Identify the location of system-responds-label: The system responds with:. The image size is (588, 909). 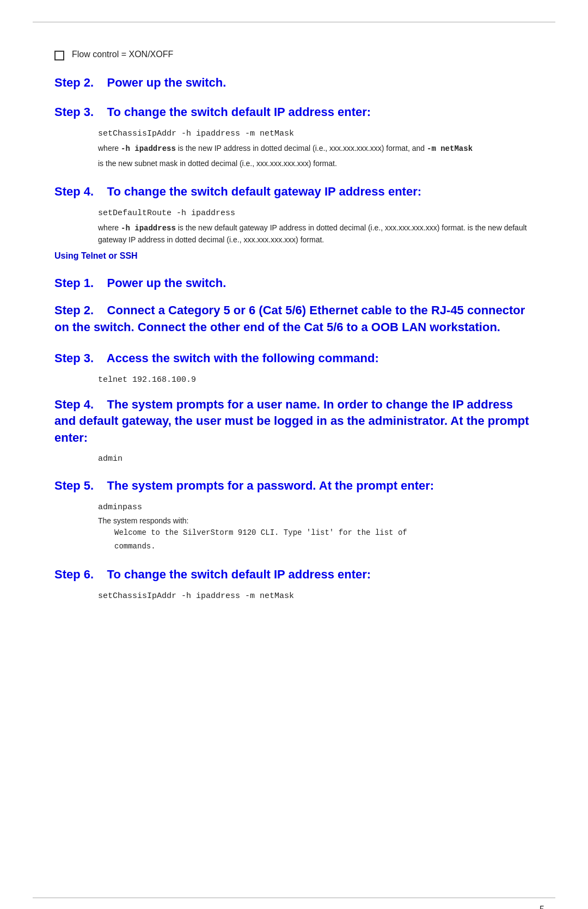
(316, 521).